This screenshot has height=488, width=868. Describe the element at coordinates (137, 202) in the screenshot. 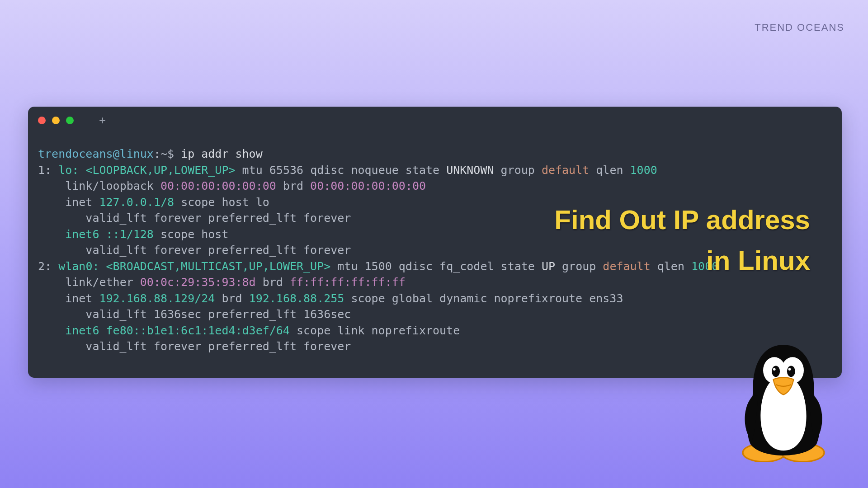

I see `if0-inet: 127.0.0.1/8` at that location.